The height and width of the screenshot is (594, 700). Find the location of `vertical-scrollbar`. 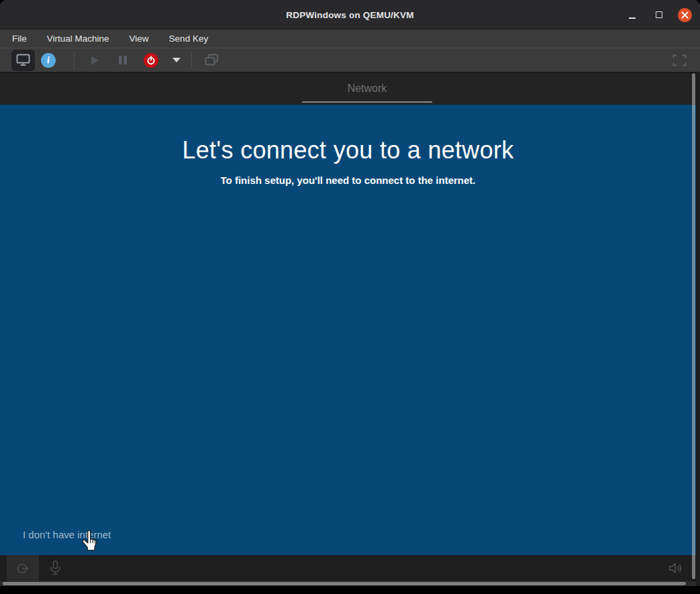

vertical-scrollbar is located at coordinates (694, 327).